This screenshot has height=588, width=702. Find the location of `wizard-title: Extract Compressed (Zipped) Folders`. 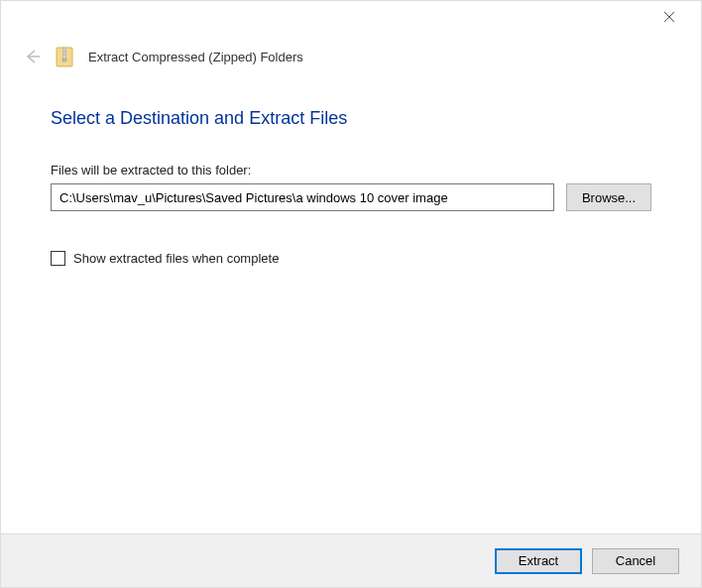

wizard-title: Extract Compressed (Zipped) Folders is located at coordinates (196, 58).